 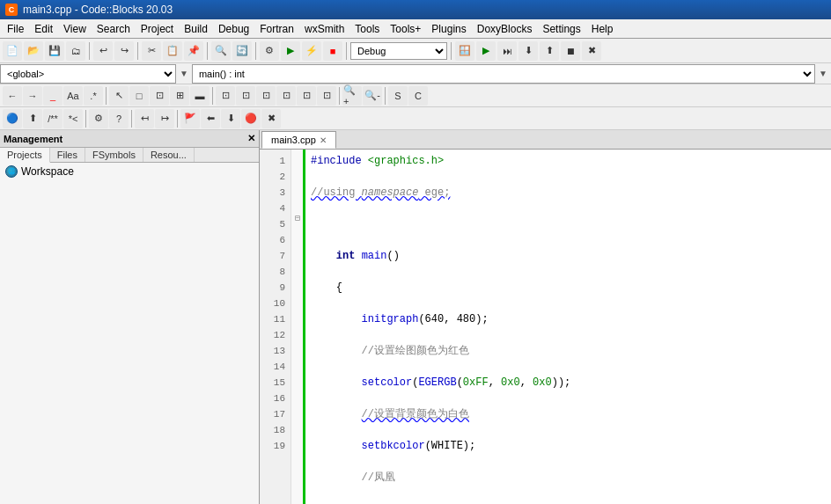 I want to click on app-icon: C, so click(x=11, y=10).